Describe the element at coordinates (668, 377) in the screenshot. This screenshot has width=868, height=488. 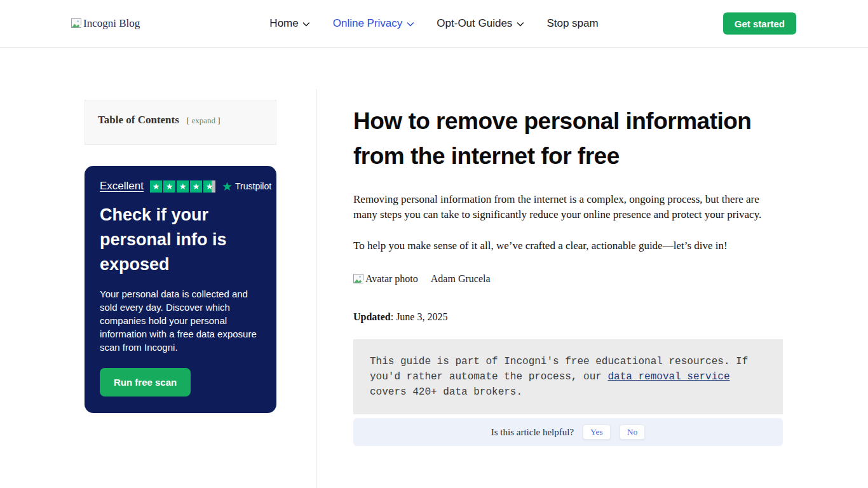
I see `data-removal-service-link: data removal service` at that location.